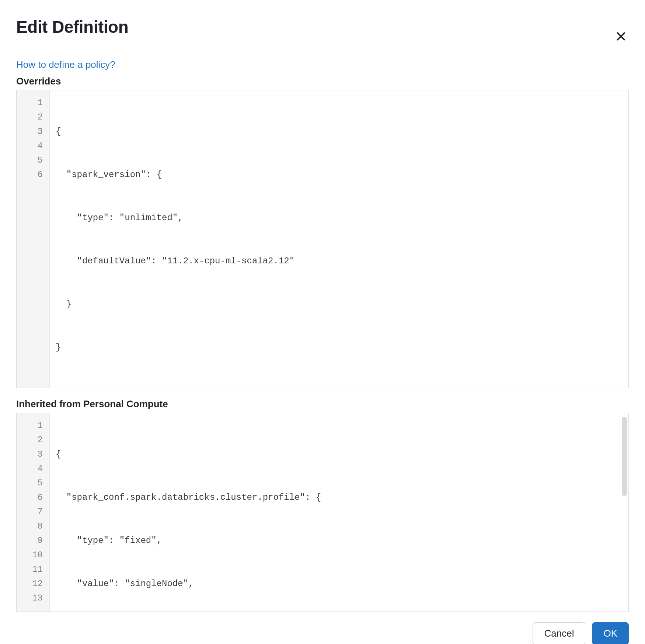  I want to click on line-number: 7, so click(31, 512).